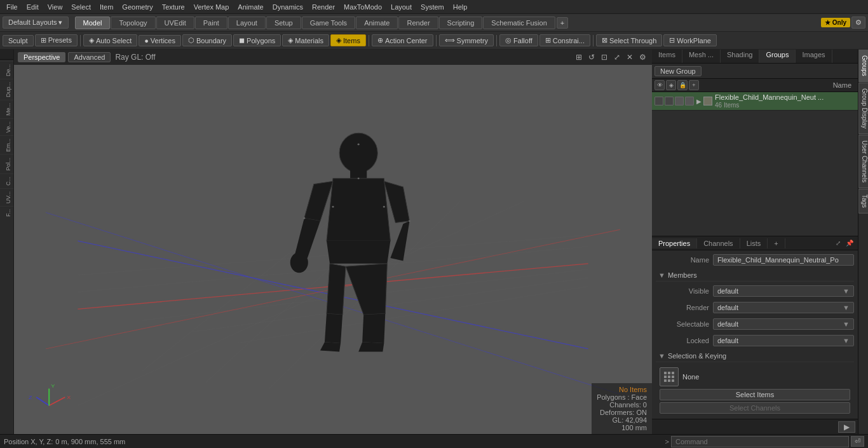  I want to click on panel-next-btn: ▶, so click(846, 427).